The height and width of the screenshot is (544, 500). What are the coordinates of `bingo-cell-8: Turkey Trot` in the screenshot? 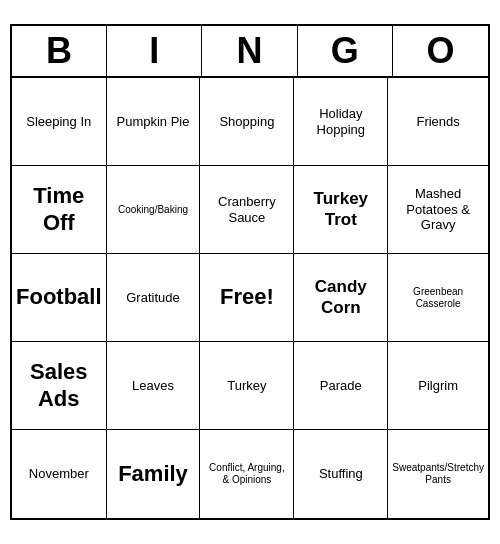 It's located at (341, 210).